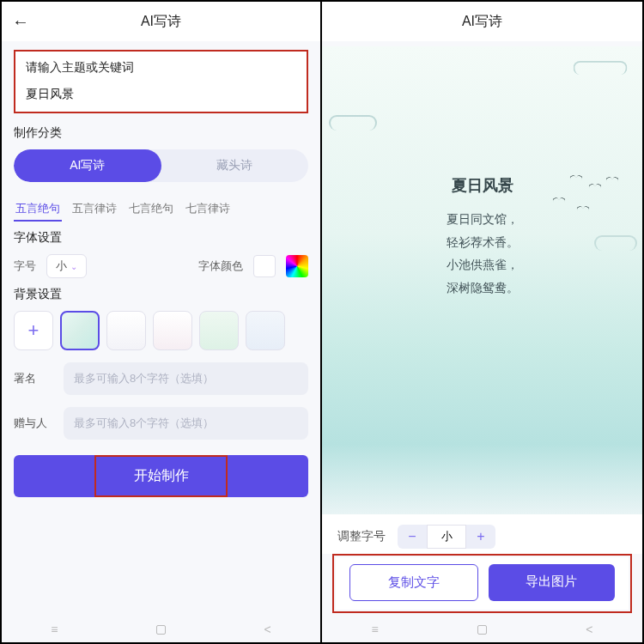 The width and height of the screenshot is (644, 644). I want to click on signature-label: 署名, so click(31, 379).